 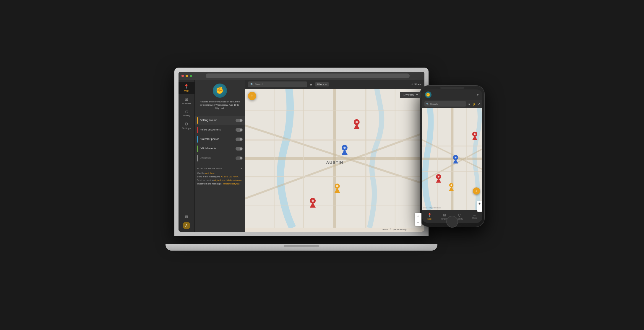 What do you see at coordinates (186, 101) in the screenshot?
I see `nav-item-timeline: ⊞ Timeline` at bounding box center [186, 101].